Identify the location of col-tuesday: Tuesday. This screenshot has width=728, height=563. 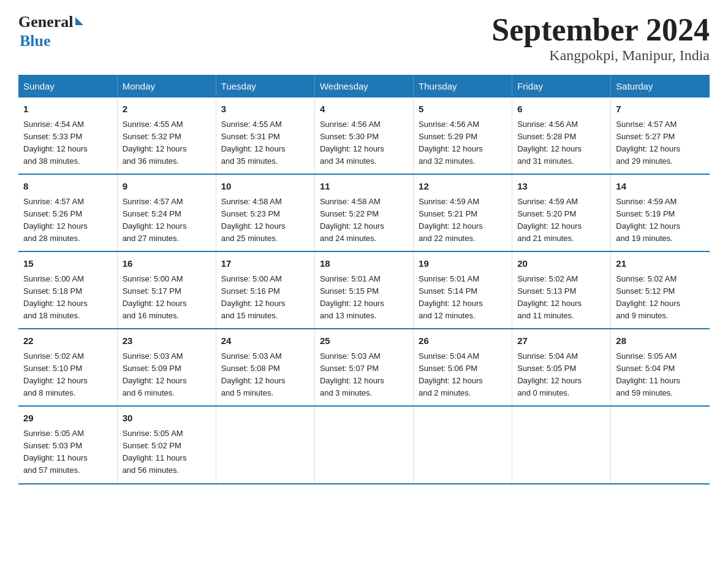
(265, 86).